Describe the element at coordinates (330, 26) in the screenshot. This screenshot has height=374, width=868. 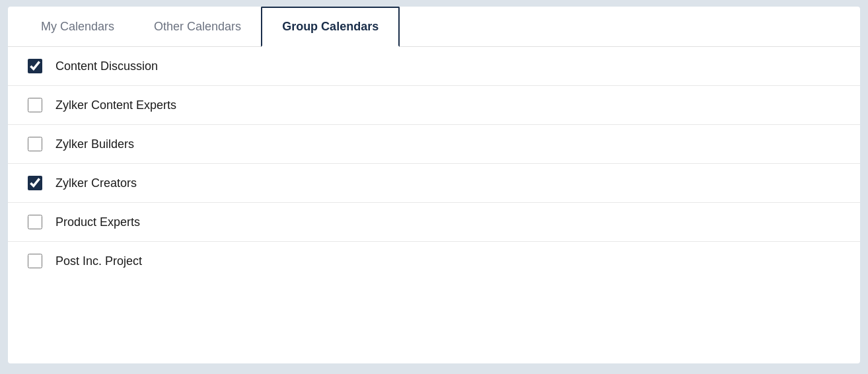
I see `tab-group-calendars: Group Calendars` at that location.